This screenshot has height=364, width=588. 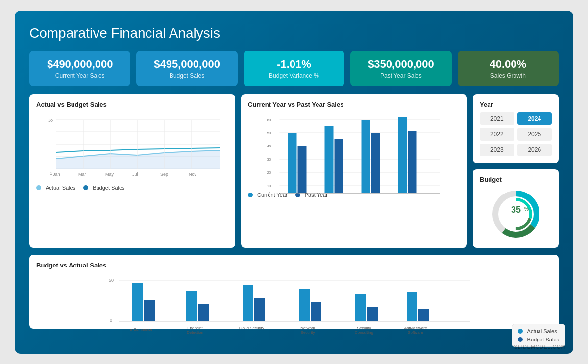 What do you see at coordinates (354, 105) in the screenshot?
I see `current-vs-past-title: Current Year vs Past Year Sales` at bounding box center [354, 105].